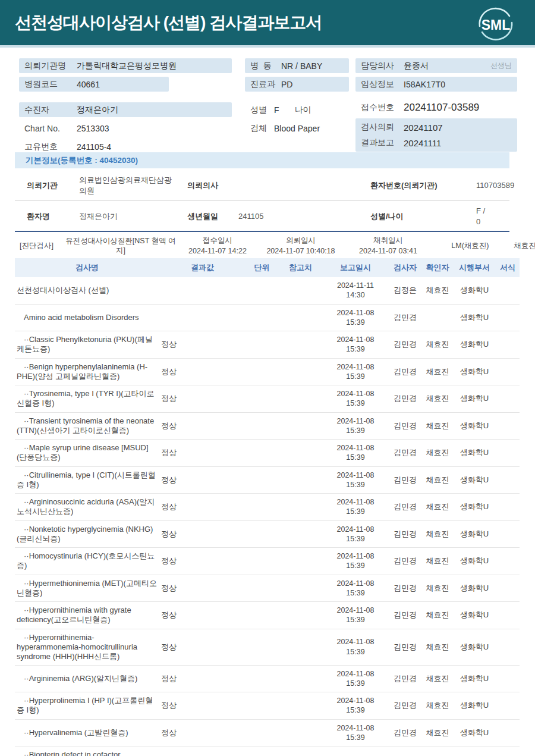  I want to click on sex-age-label: 성별/나이, so click(423, 217).